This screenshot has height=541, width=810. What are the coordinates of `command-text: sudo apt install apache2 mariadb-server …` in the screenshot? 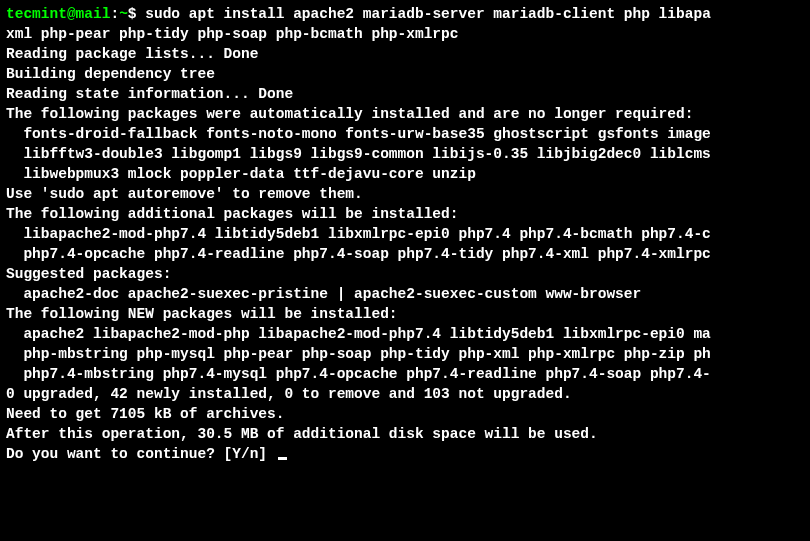 It's located at (428, 14).